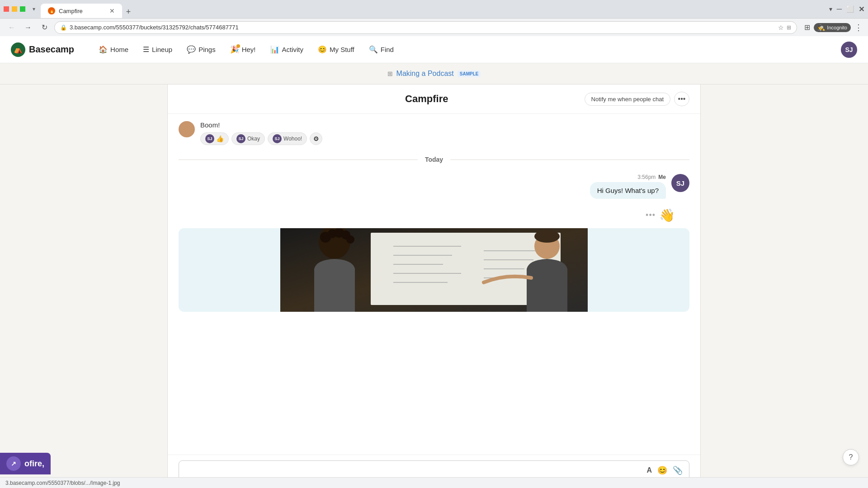 The height and width of the screenshot is (488, 868). Describe the element at coordinates (88, 9) in the screenshot. I see `browser-tabs: 🔥 Campfire ✕ +` at that location.